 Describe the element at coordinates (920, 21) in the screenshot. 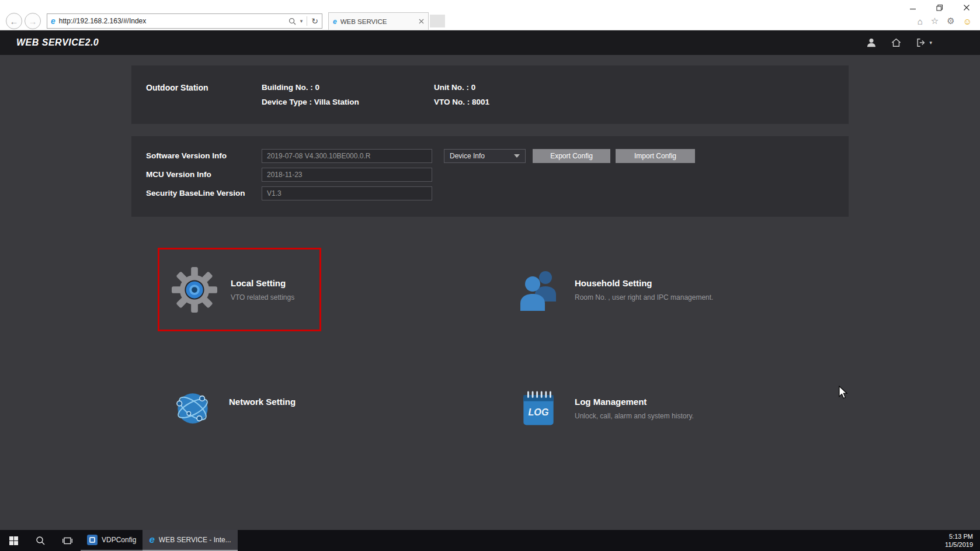

I see `home-icon: ⌂` at that location.